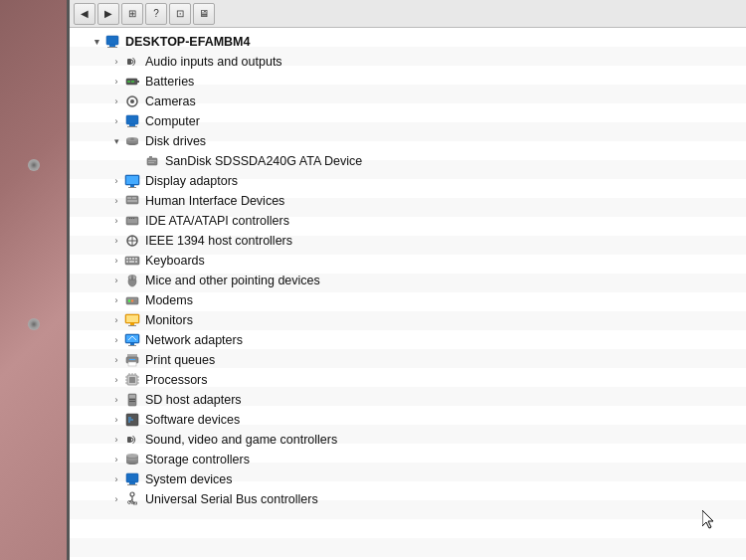  I want to click on tree-item-sandisk: SanDisk SDSSDA240G ATA Device, so click(408, 161).